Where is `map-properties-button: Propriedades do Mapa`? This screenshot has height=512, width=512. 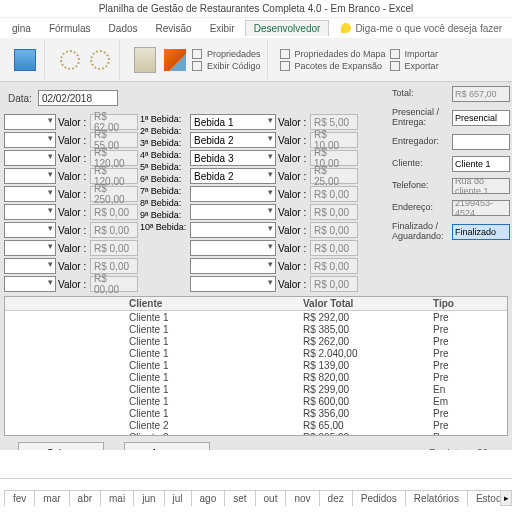
map-properties-button: Propriedades do Mapa is located at coordinates (333, 54).